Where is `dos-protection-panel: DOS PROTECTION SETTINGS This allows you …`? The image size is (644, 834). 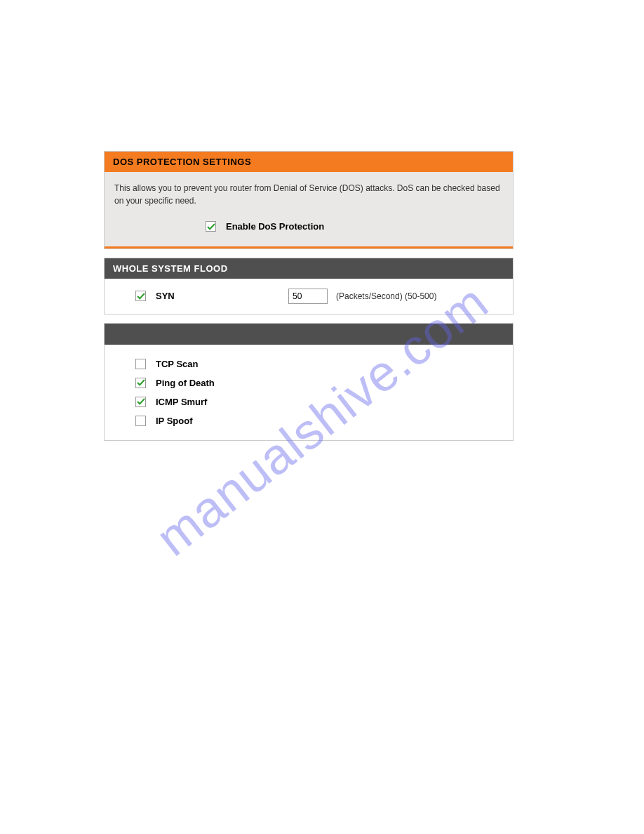
dos-protection-panel: DOS PROTECTION SETTINGS This allows you … is located at coordinates (309, 200).